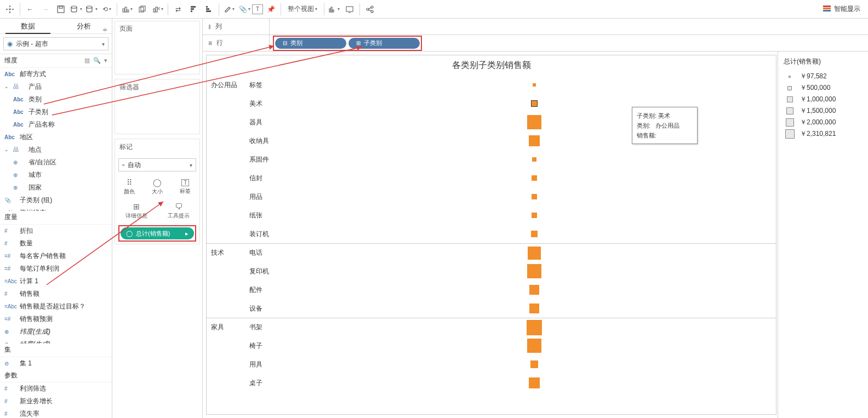 The width and height of the screenshot is (868, 418). I want to click on filters-card: 筛选器, so click(157, 106).